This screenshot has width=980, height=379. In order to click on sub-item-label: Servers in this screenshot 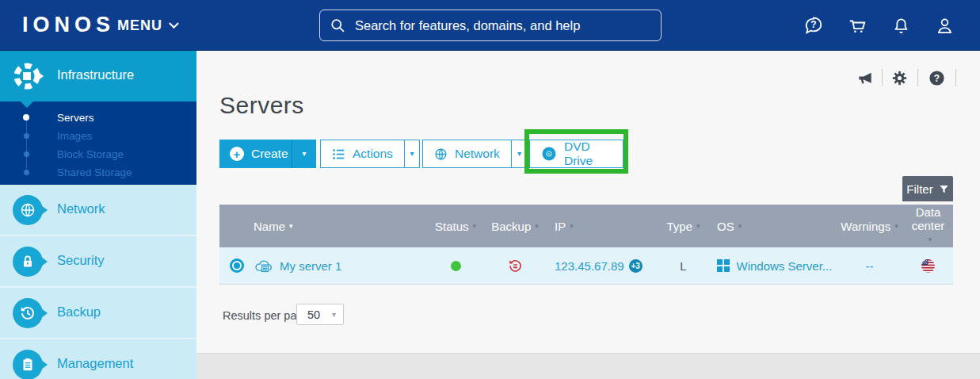, I will do `click(76, 117)`.